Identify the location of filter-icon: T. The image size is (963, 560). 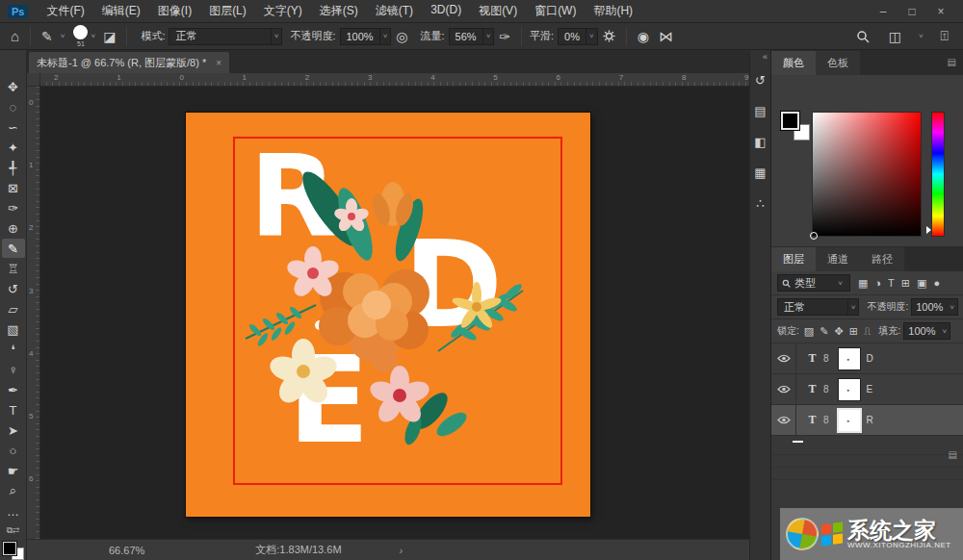
(892, 283).